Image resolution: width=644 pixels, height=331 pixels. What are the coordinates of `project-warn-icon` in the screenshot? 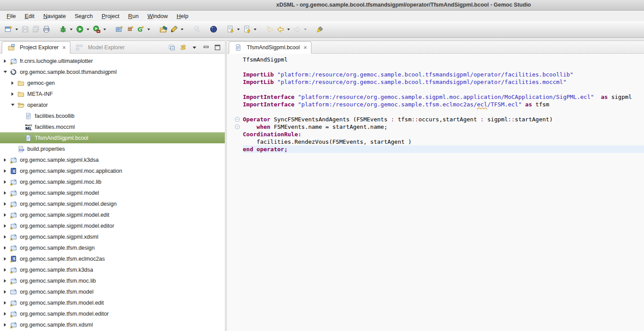 It's located at (13, 237).